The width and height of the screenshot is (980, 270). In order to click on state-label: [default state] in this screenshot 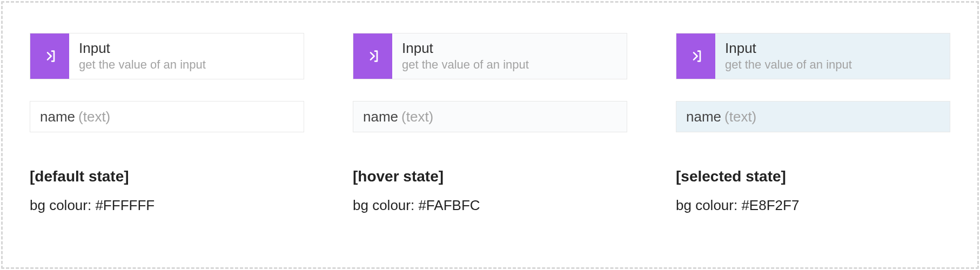, I will do `click(167, 177)`.